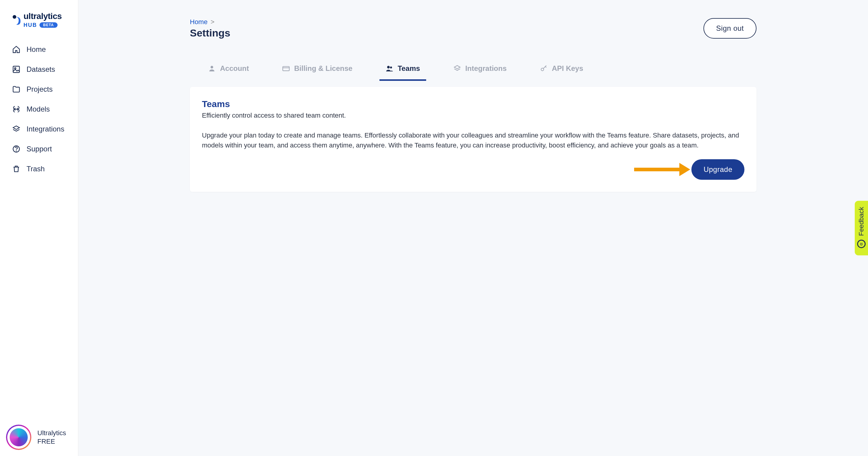  I want to click on sidebar-item-label: Support, so click(39, 149).